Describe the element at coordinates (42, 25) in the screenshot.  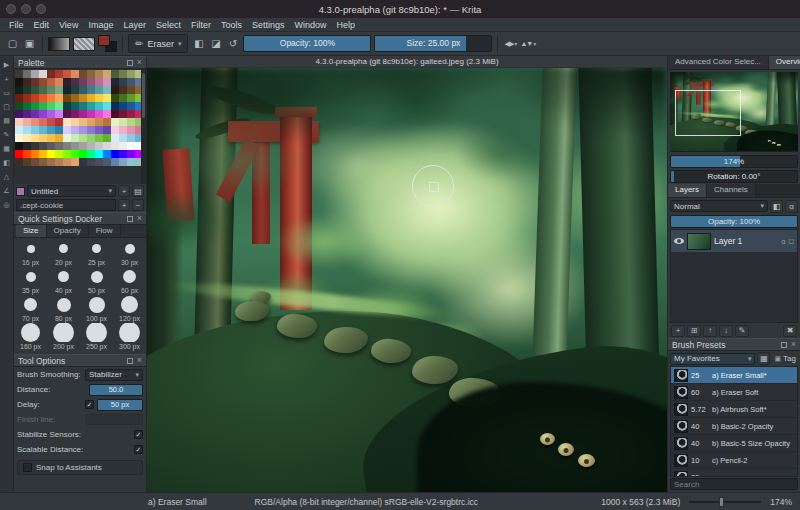
I see `menu-edit: Edit` at that location.